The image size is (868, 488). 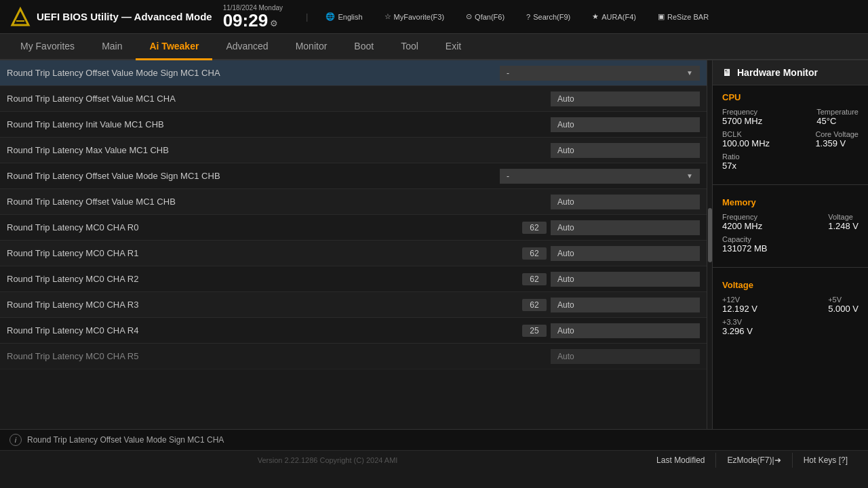 I want to click on search-icon: ?, so click(x=528, y=17).